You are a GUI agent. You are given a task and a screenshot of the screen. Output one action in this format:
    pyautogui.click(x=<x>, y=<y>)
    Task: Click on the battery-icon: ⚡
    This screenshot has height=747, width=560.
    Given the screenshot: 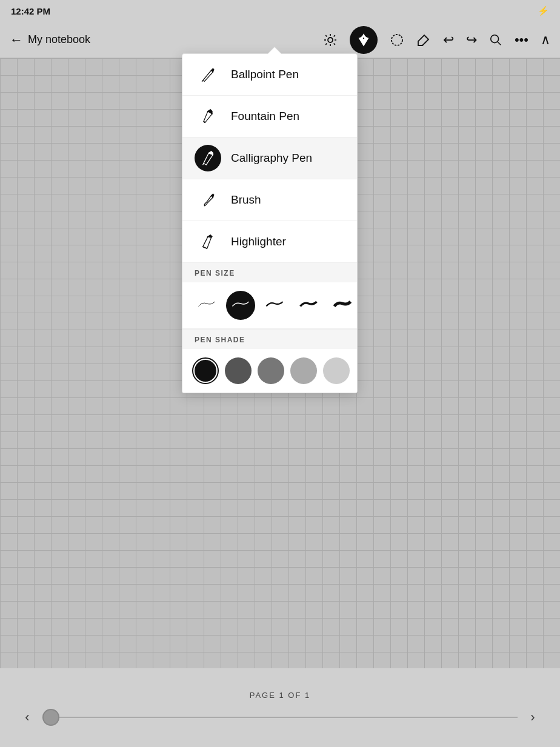 What is the action you would take?
    pyautogui.click(x=543, y=11)
    